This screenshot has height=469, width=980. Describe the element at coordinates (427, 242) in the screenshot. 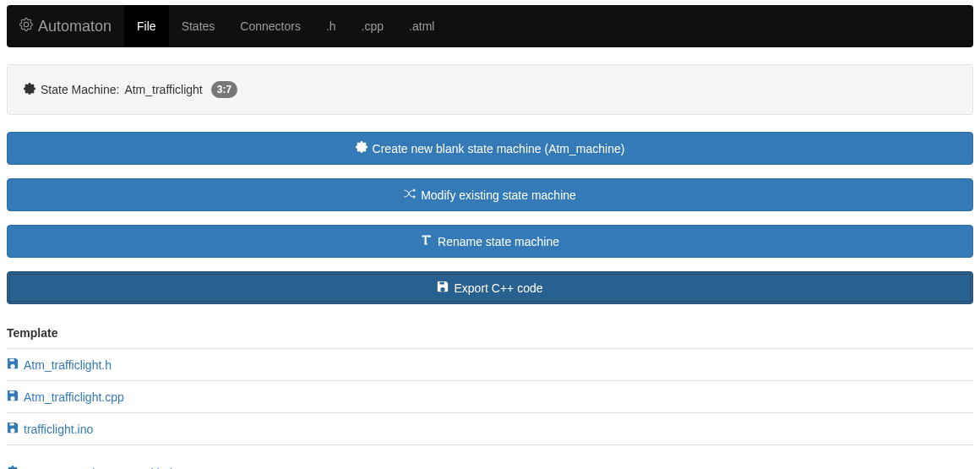

I see `text-icon` at that location.